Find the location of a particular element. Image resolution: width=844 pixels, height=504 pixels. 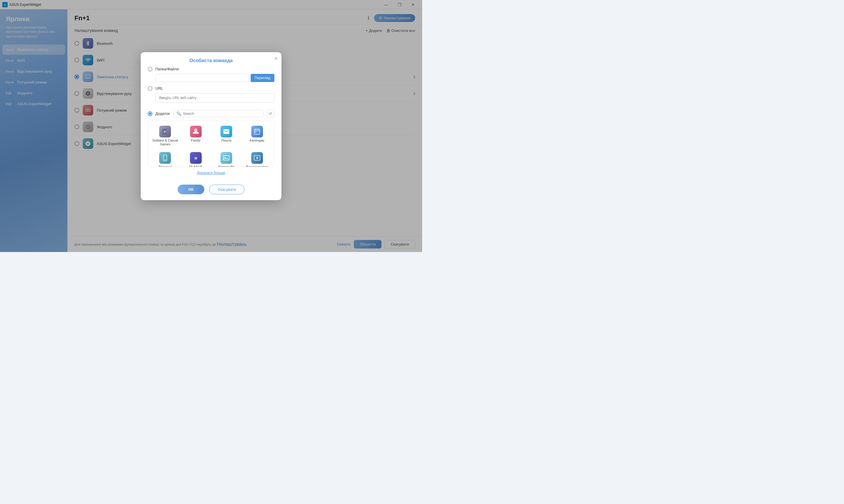

app-icon-photos is located at coordinates (226, 158).